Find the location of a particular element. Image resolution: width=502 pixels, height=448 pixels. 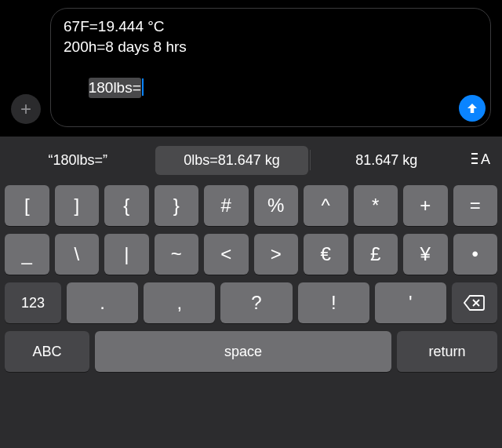

suggestion-2: 0lbs=81.647 kg is located at coordinates (231, 160).